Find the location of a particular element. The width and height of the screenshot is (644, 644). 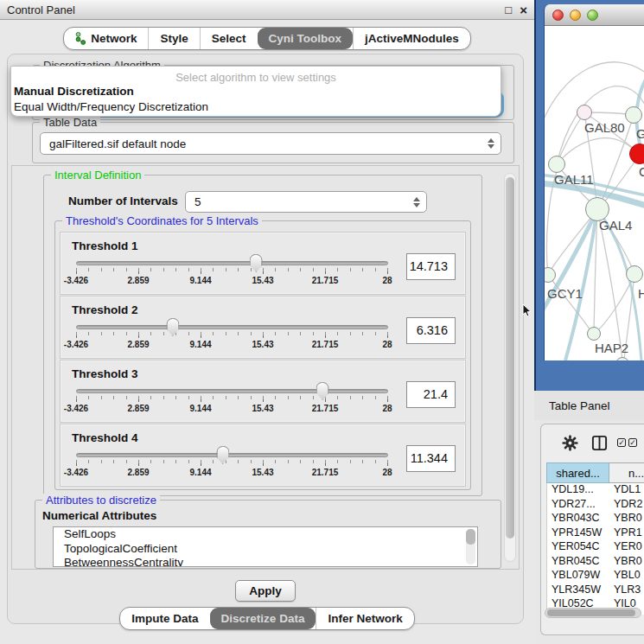

threshold-2-slider: -3.4262.8599.14415.4321.71528 is located at coordinates (232, 339).